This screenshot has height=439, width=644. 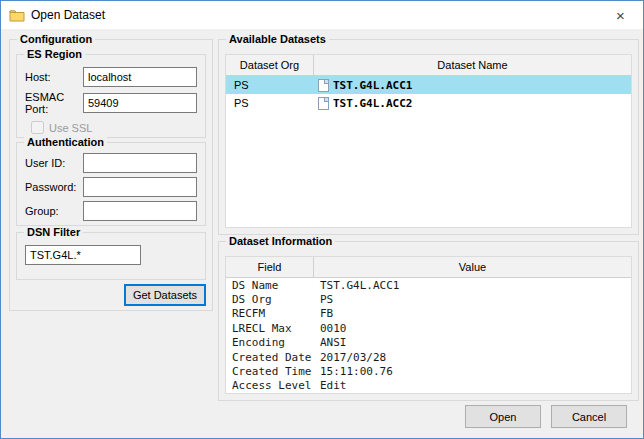 What do you see at coordinates (270, 286) in the screenshot?
I see `info-field-cell: DS Name` at bounding box center [270, 286].